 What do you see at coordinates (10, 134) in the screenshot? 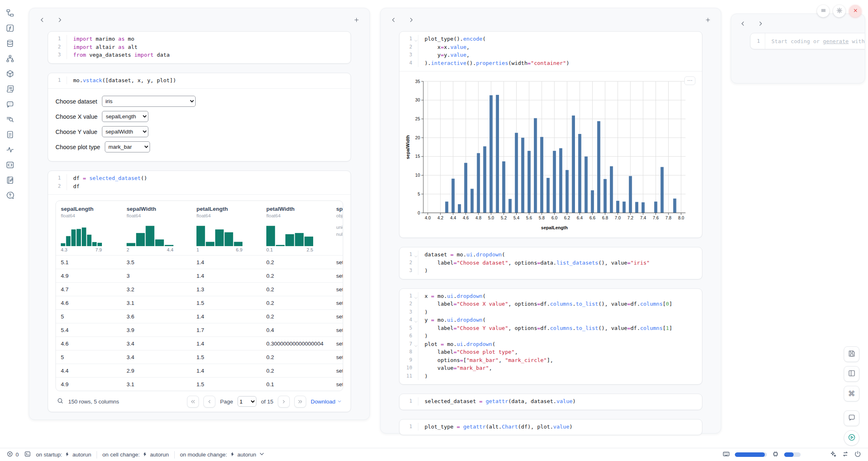
I see `document-icon` at bounding box center [10, 134].